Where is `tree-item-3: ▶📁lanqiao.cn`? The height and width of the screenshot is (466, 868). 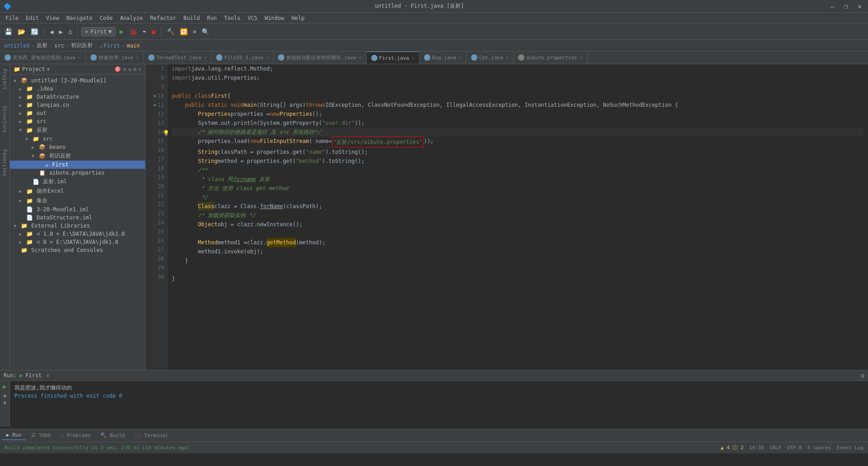
tree-item-3: ▶📁lanqiao.cn is located at coordinates (78, 105).